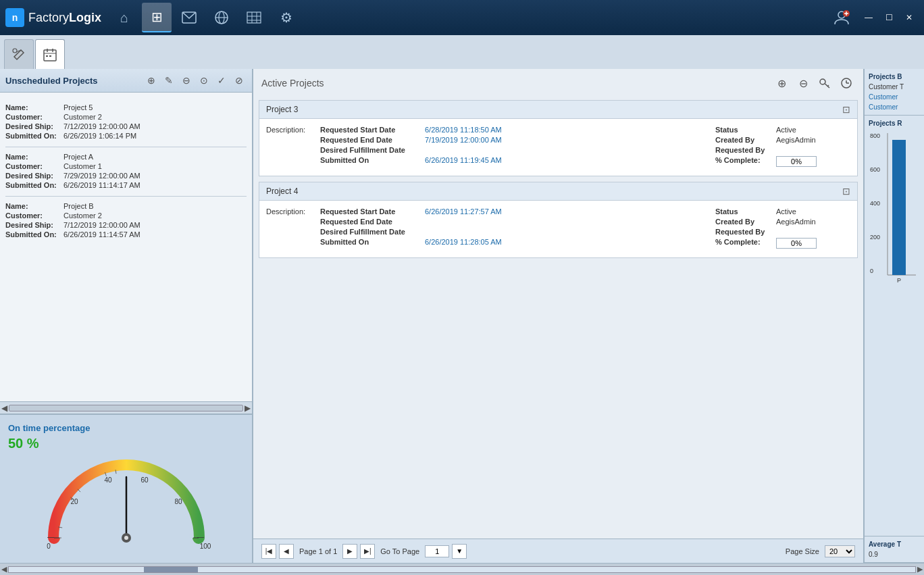  What do you see at coordinates (126, 176) in the screenshot?
I see `project-ship-field: Desired Ship: 7/29/2019 12:00:00 AM` at bounding box center [126, 176].